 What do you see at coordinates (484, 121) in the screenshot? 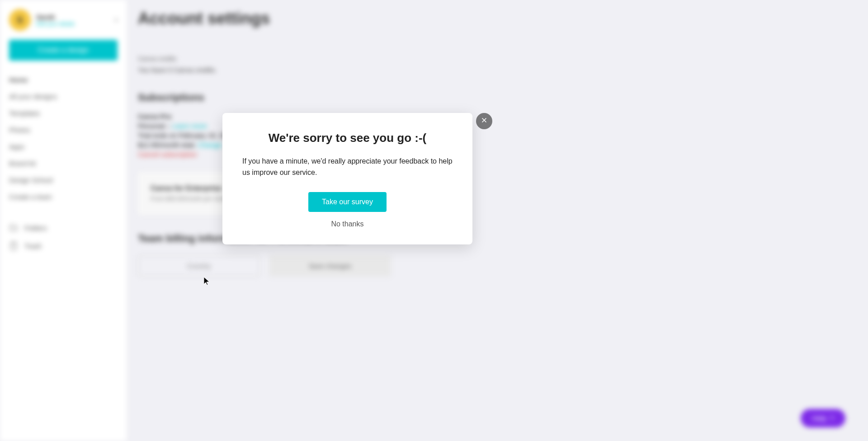
I see `close-icon` at bounding box center [484, 121].